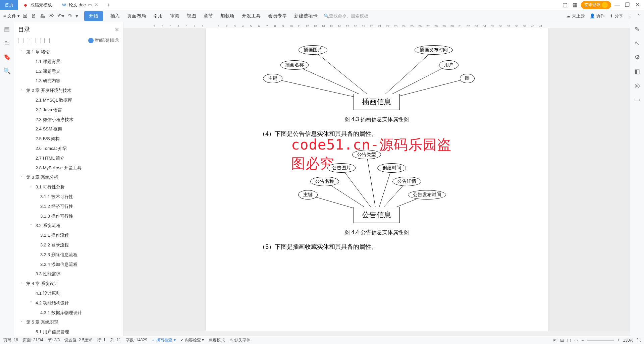 The image size is (644, 344). What do you see at coordinates (43, 16) in the screenshot?
I see `print-icon: 🖶` at bounding box center [43, 16].